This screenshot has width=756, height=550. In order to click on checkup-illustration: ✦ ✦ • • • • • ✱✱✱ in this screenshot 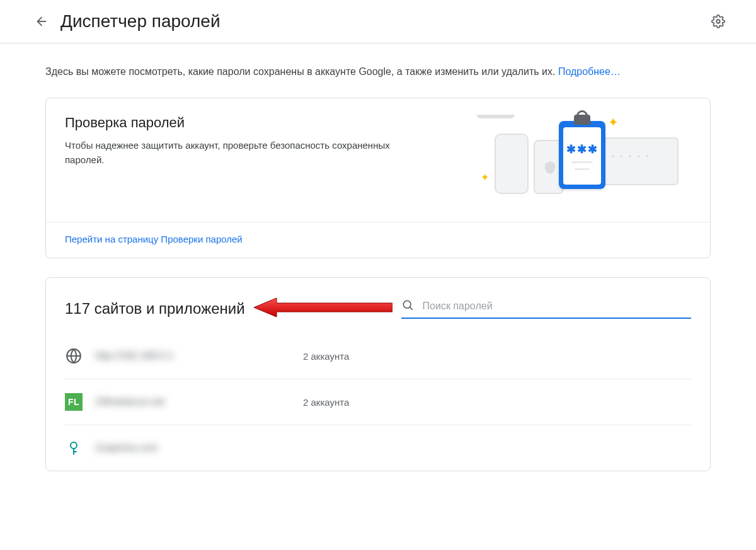, I will do `click(584, 162)`.